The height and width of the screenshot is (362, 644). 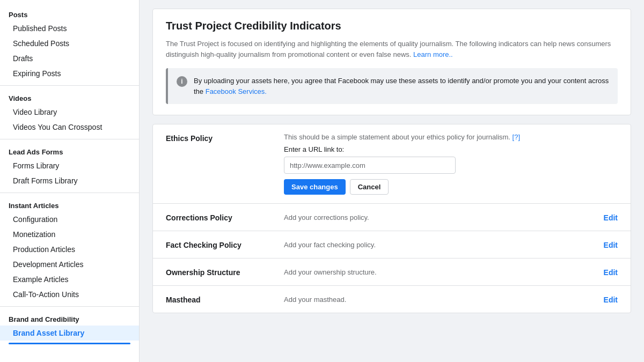 I want to click on sidebar-section-header-brand-and-credibility: Brand and Credibility, so click(x=70, y=319).